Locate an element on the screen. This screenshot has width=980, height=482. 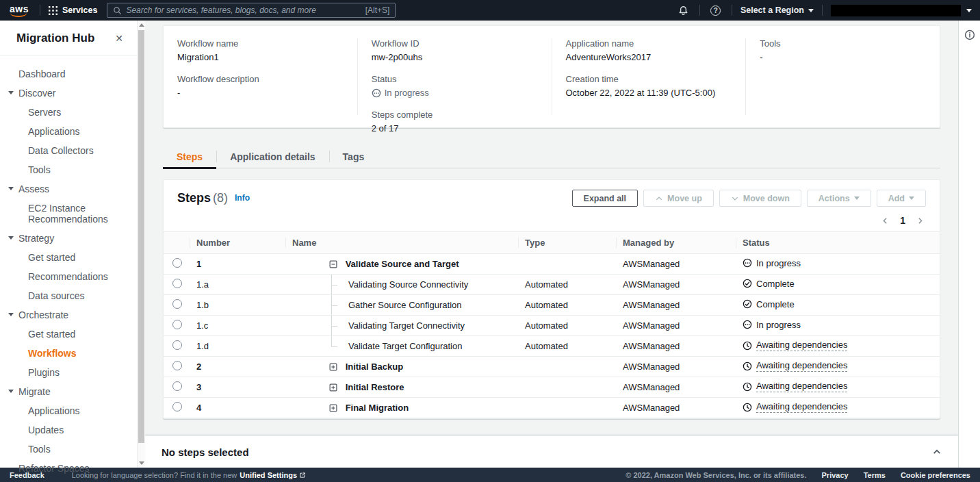
tab-tags: Tags is located at coordinates (354, 156).